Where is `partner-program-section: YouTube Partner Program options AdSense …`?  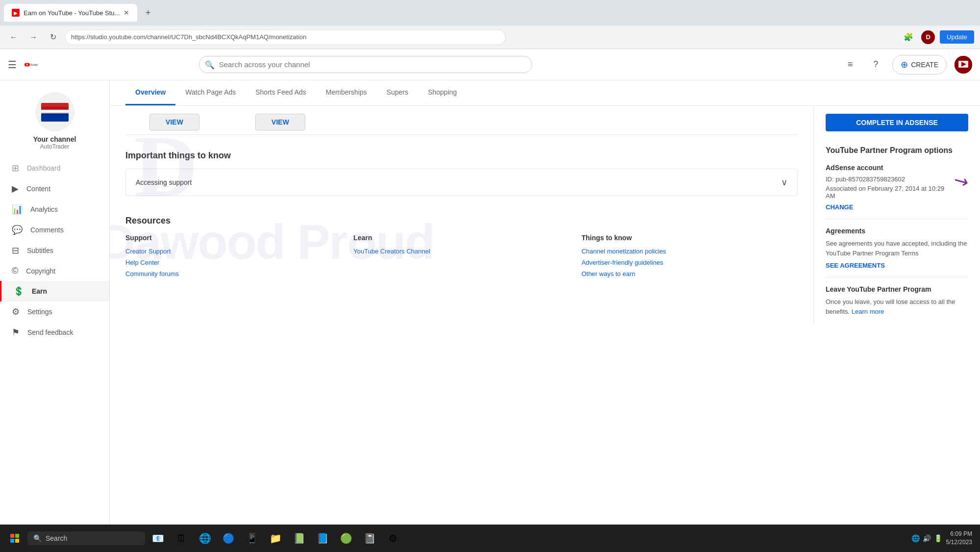
partner-program-section: YouTube Partner Program options AdSense … is located at coordinates (897, 230).